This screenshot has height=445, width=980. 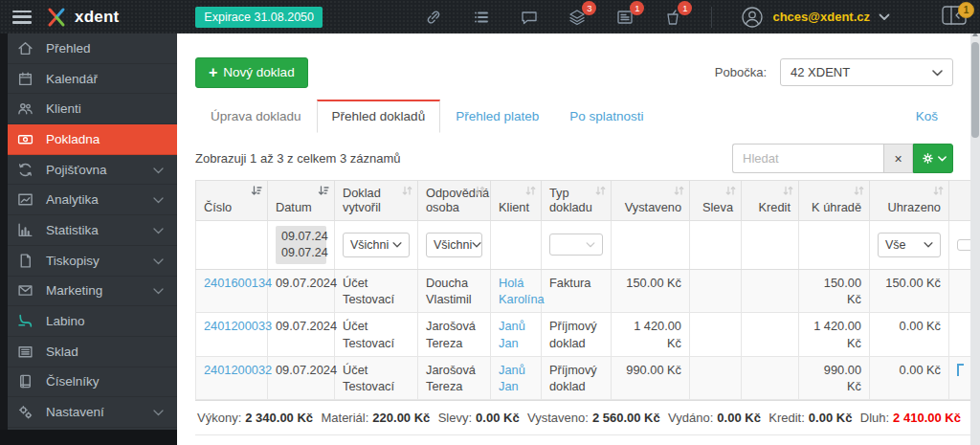 What do you see at coordinates (22, 17) in the screenshot?
I see `menu-toggle-icon` at bounding box center [22, 17].